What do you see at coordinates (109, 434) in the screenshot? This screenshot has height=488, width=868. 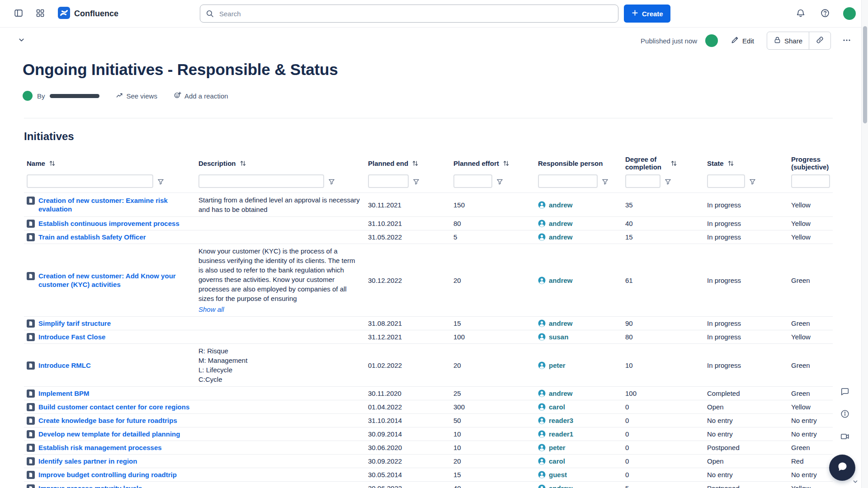 I see `initiative-link: Develop new template for detailled plann…` at bounding box center [109, 434].